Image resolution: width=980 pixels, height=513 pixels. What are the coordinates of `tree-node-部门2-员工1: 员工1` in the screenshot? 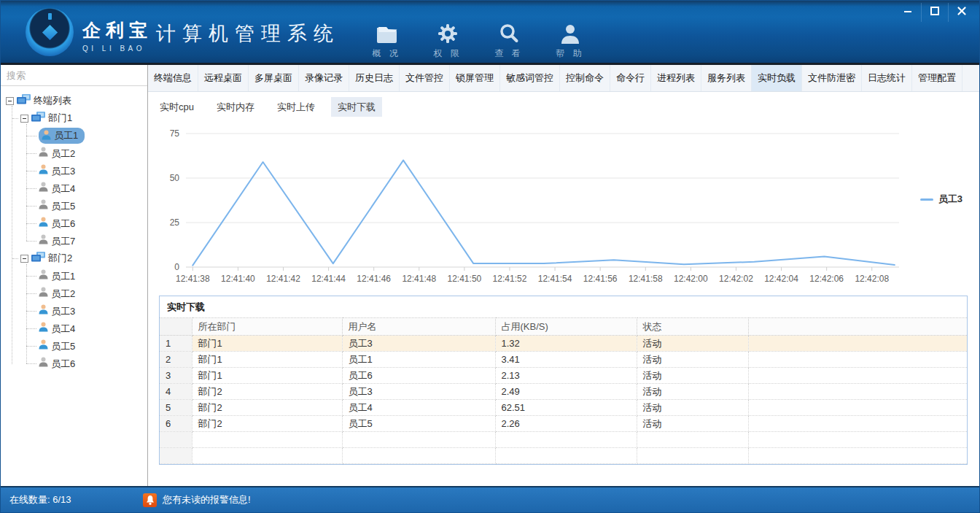 It's located at (74, 276).